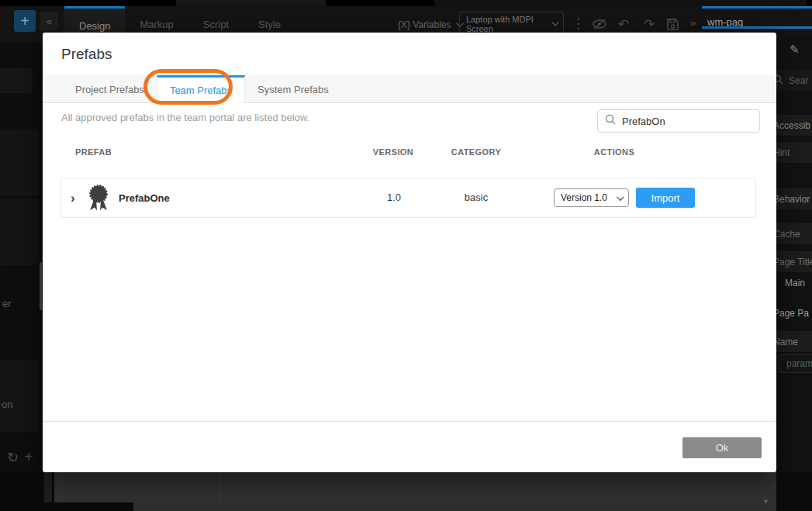  What do you see at coordinates (219, 487) in the screenshot?
I see `canvas-column-divider` at bounding box center [219, 487].